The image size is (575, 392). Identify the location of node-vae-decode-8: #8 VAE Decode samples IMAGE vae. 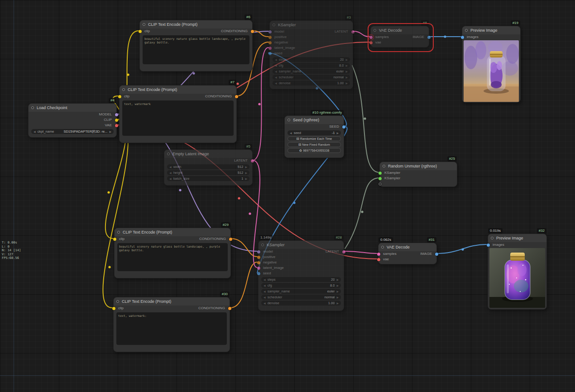
(400, 37).